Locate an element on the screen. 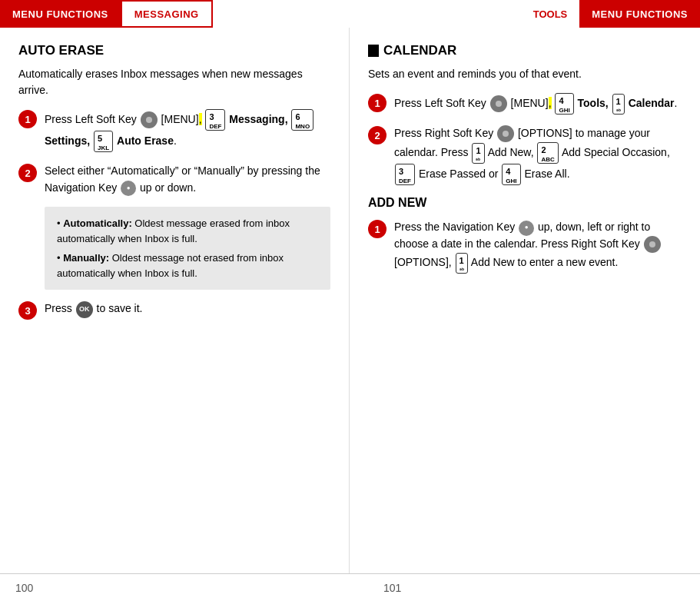 The image size is (700, 601). key-4b-badge: 4GHI is located at coordinates (511, 174).